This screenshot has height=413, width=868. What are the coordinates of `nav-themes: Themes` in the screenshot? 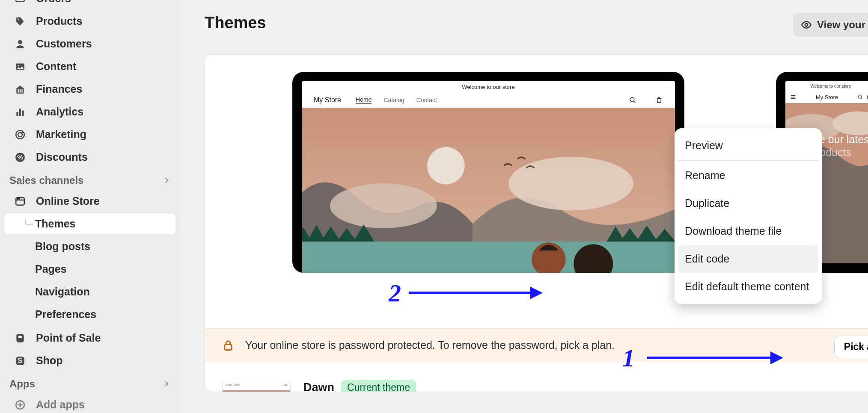 It's located at (90, 224).